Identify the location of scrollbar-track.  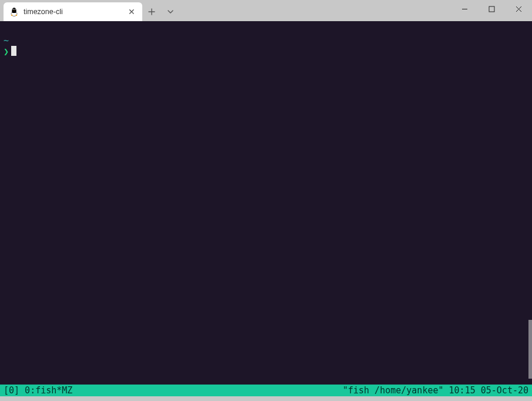
(530, 209).